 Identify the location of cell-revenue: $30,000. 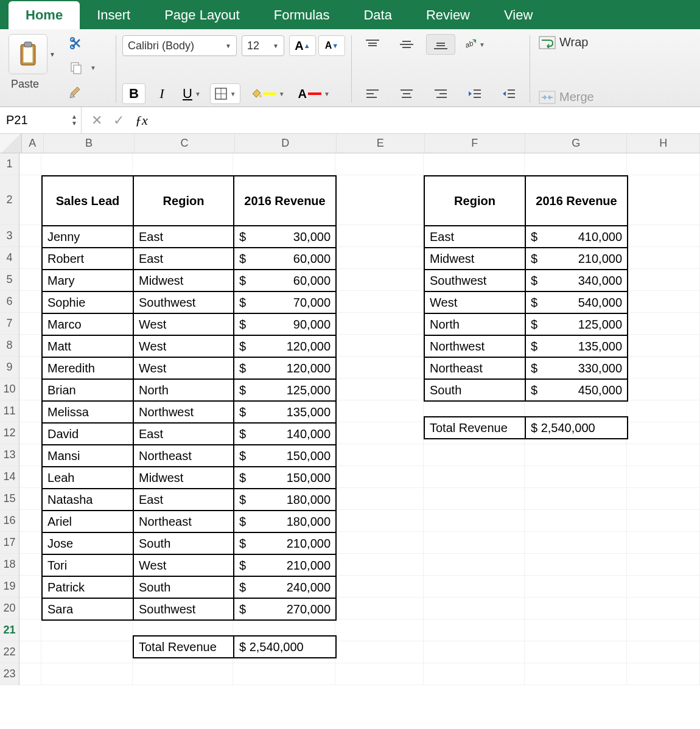
(285, 237).